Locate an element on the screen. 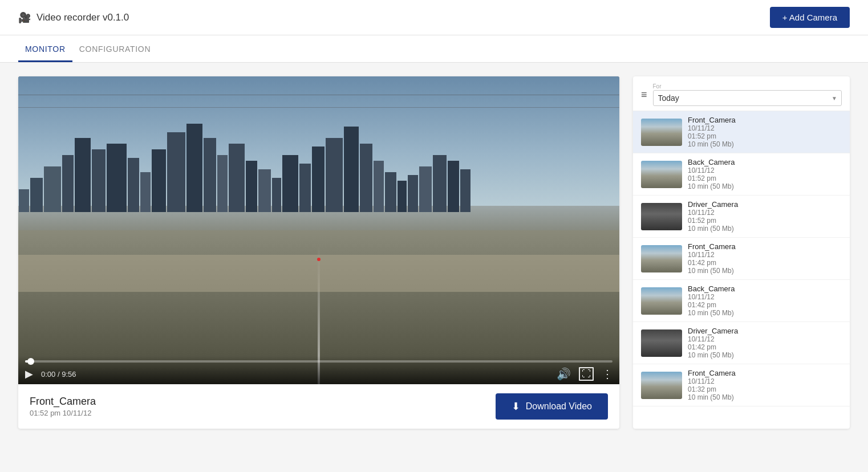  item-info: Driver_Camera 10/11/12 01:42 pm 10 min (… is located at coordinates (713, 343).